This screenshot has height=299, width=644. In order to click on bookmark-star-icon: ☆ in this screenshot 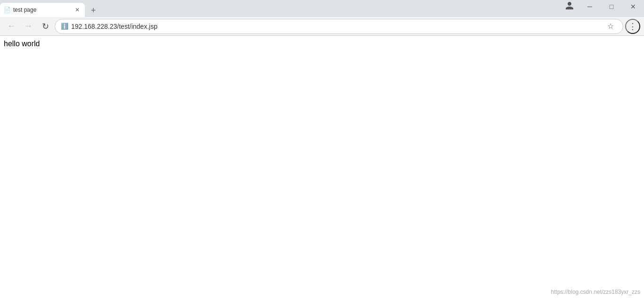, I will do `click(611, 26)`.